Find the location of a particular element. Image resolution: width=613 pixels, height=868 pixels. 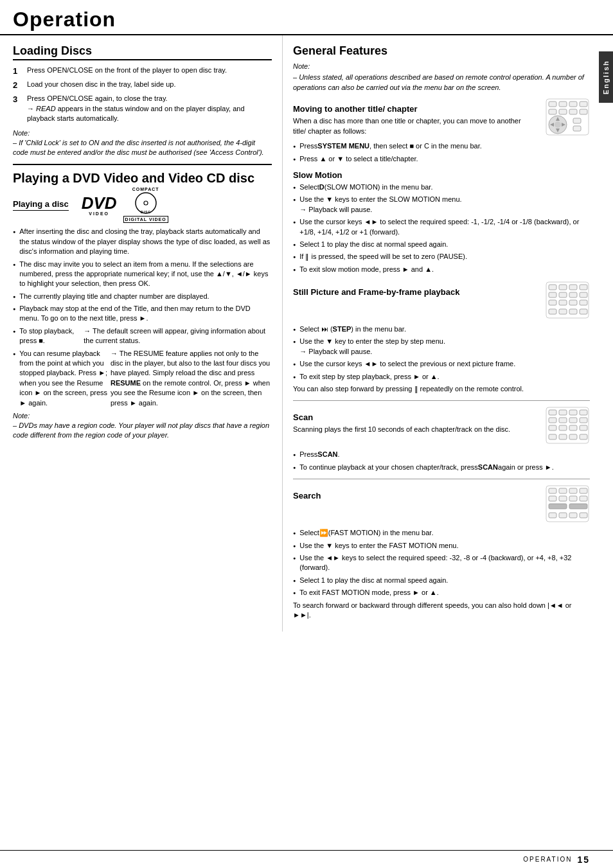

search-title: Search is located at coordinates (414, 496).